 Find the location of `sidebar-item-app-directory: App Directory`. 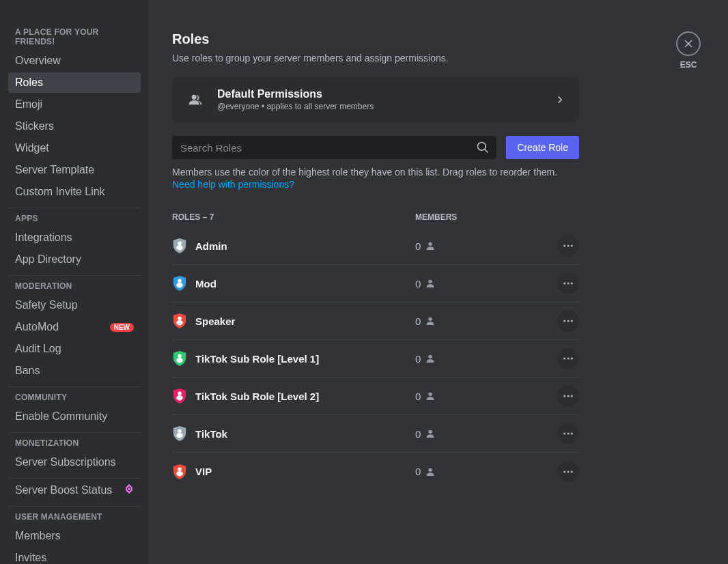

sidebar-item-app-directory: App Directory is located at coordinates (74, 259).